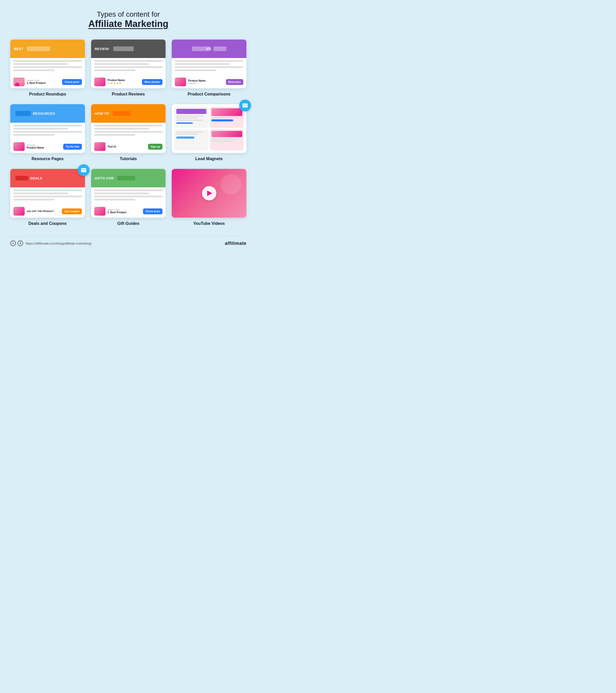 Image resolution: width=616 pixels, height=693 pixels. I want to click on more-photos-button: More photos, so click(152, 82).